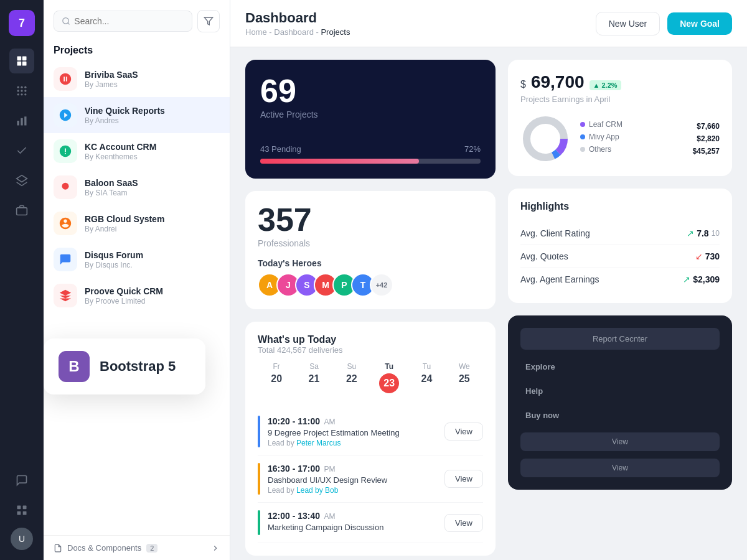 Image resolution: width=747 pixels, height=560 pixels. What do you see at coordinates (317, 490) in the screenshot?
I see `event-lead-link-1: Lead by Bob` at bounding box center [317, 490].